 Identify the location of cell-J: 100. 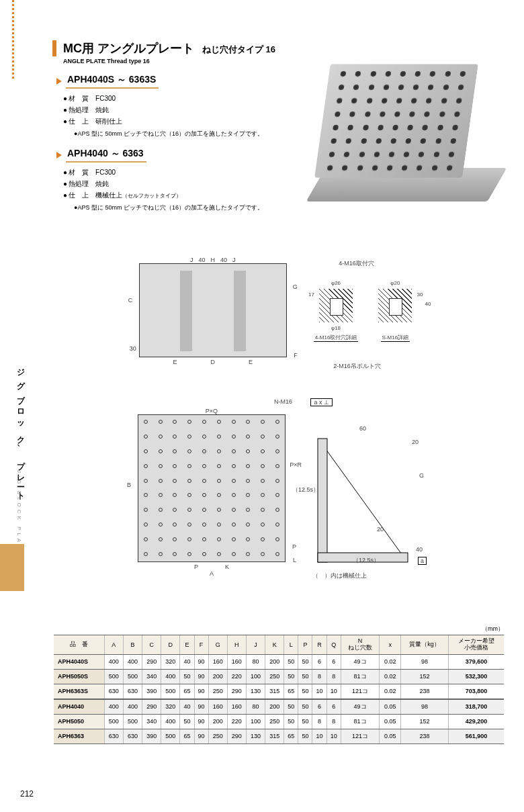
(255, 721).